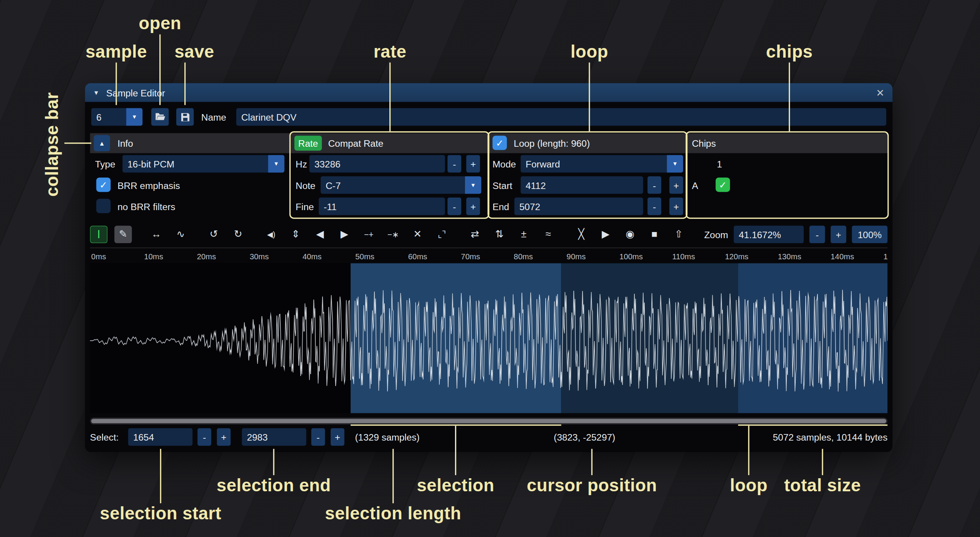  Describe the element at coordinates (147, 206) in the screenshot. I see `no-brr-filters-label: no BRR filters` at that location.